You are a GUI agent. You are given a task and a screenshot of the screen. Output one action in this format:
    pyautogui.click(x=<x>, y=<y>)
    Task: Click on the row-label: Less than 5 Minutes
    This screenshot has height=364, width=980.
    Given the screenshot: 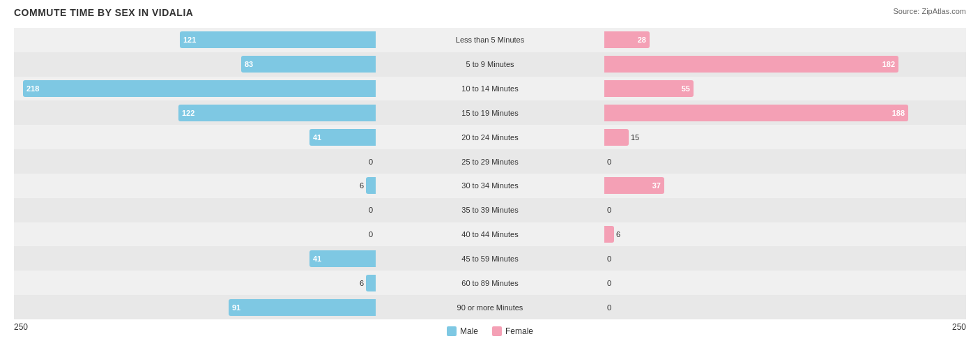 What is the action you would take?
    pyautogui.click(x=490, y=40)
    